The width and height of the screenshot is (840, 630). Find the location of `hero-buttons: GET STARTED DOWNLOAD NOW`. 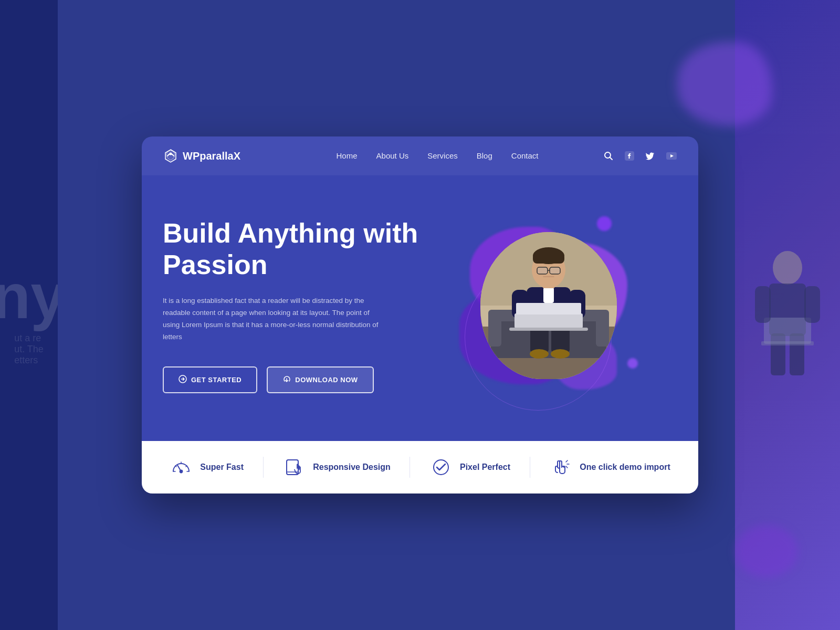

hero-buttons: GET STARTED DOWNLOAD NOW is located at coordinates (291, 380).